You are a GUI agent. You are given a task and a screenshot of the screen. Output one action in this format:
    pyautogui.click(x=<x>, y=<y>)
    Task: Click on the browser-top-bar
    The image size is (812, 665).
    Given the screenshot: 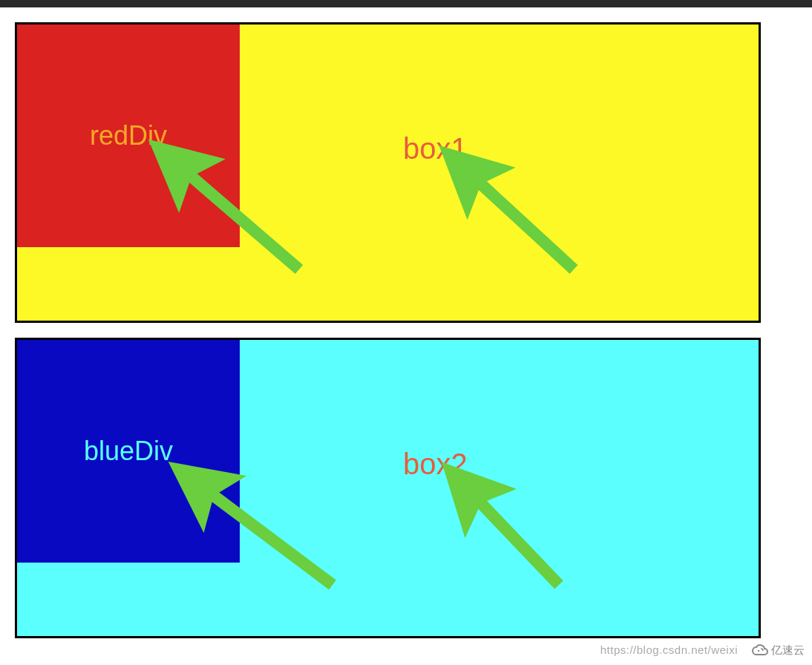 What is the action you would take?
    pyautogui.click(x=406, y=4)
    